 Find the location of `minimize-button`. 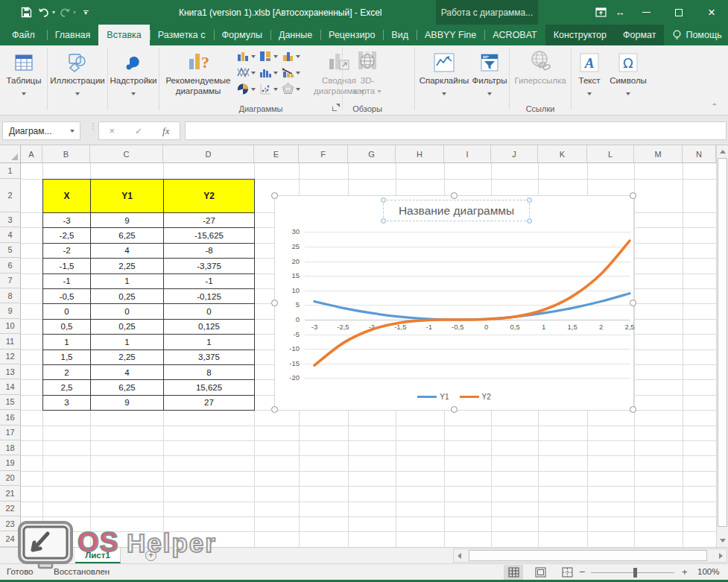

minimize-button is located at coordinates (646, 12).